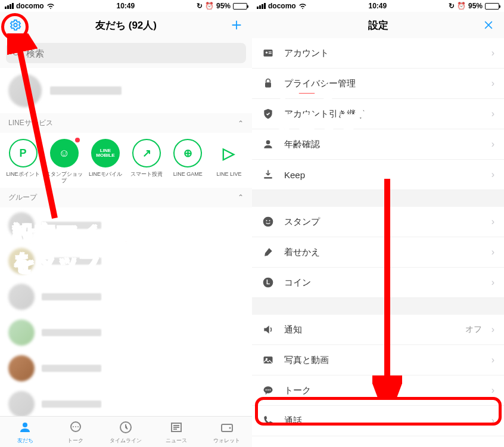 The width and height of the screenshot is (504, 447). Describe the element at coordinates (105, 162) in the screenshot. I see `service-item: LINE MOBILELINEモバイル` at that location.